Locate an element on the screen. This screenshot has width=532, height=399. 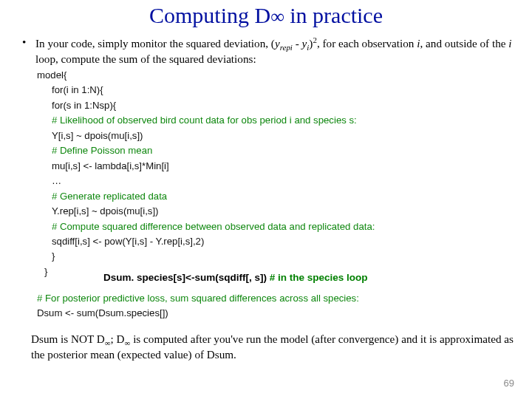
code-line: } is located at coordinates (255, 256).